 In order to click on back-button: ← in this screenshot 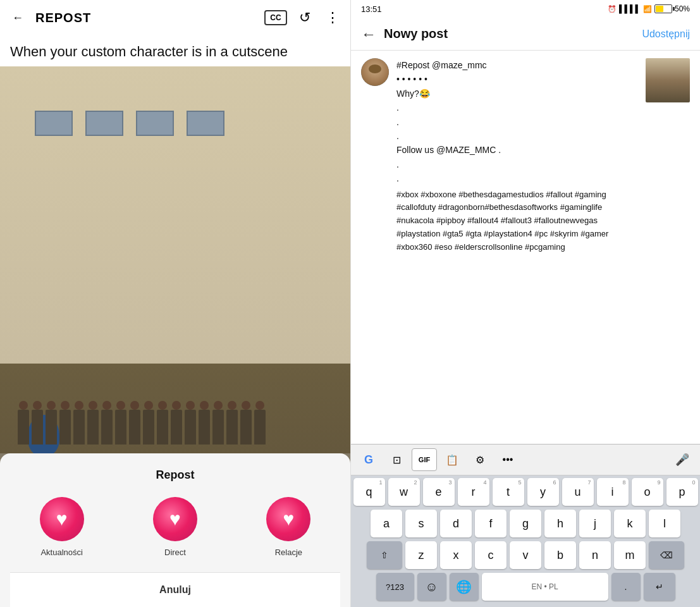, I will do `click(18, 18)`.